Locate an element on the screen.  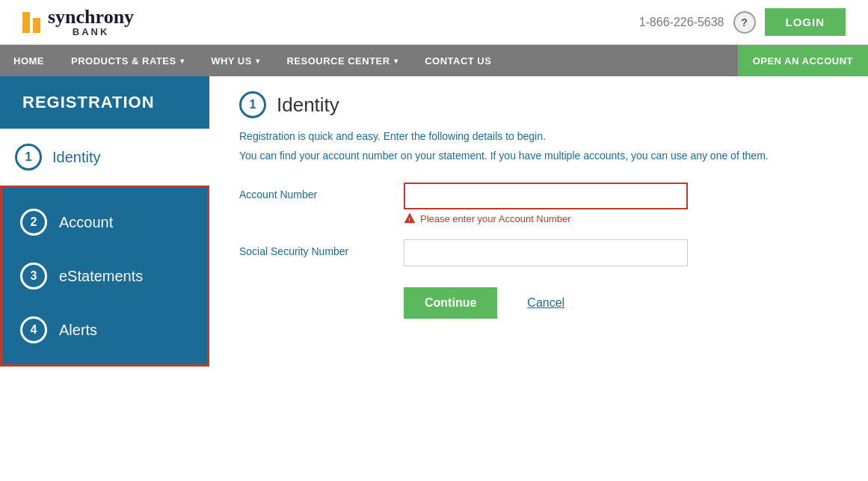
logo-text: synchrony BANK is located at coordinates (91, 22).